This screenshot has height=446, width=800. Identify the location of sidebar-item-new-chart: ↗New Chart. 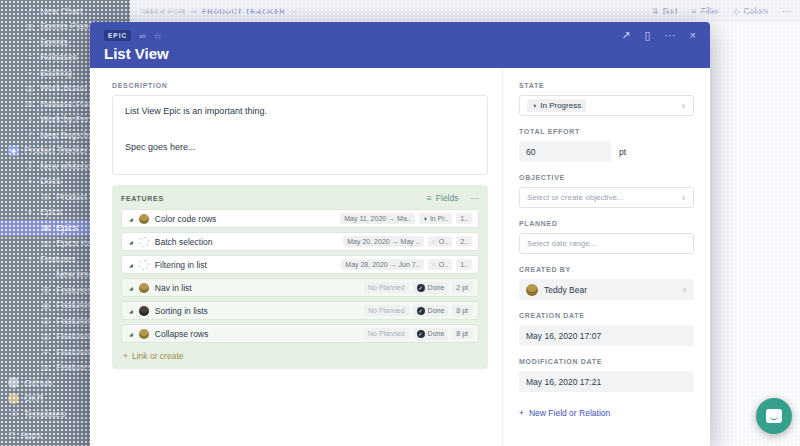
(65, 11).